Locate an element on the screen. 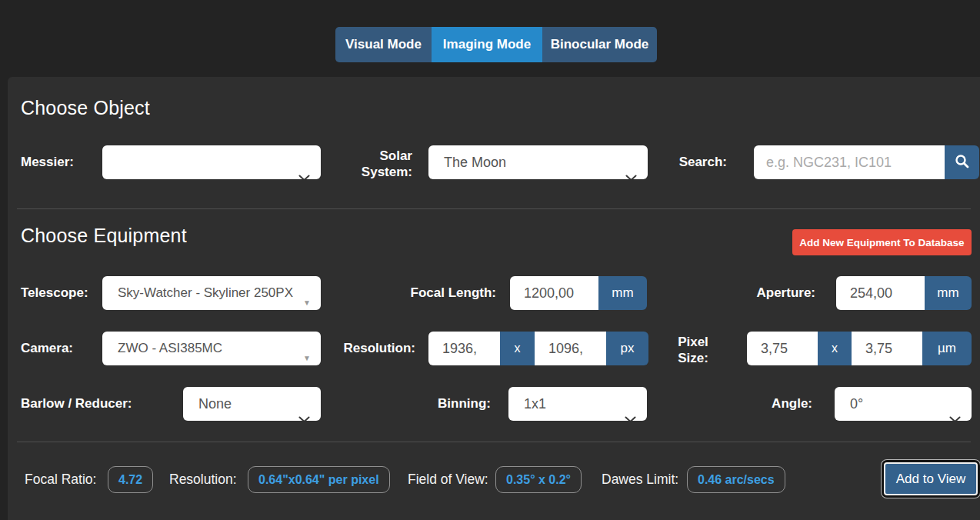 The image size is (980, 520). barlow-reducer-label: Barlow / Reducer: is located at coordinates (77, 404).